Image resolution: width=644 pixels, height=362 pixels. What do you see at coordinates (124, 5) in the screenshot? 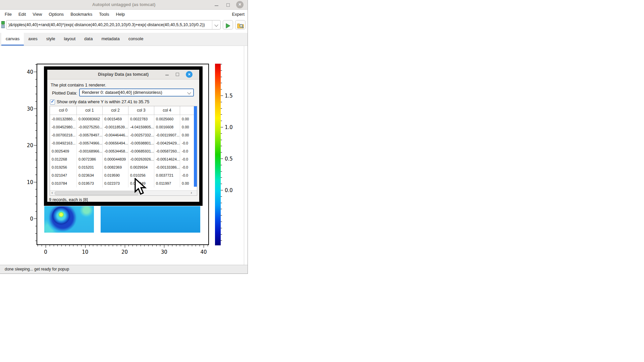
I see `window-titlebar: Autoplot untagged (as tomcat) ×` at bounding box center [124, 5].